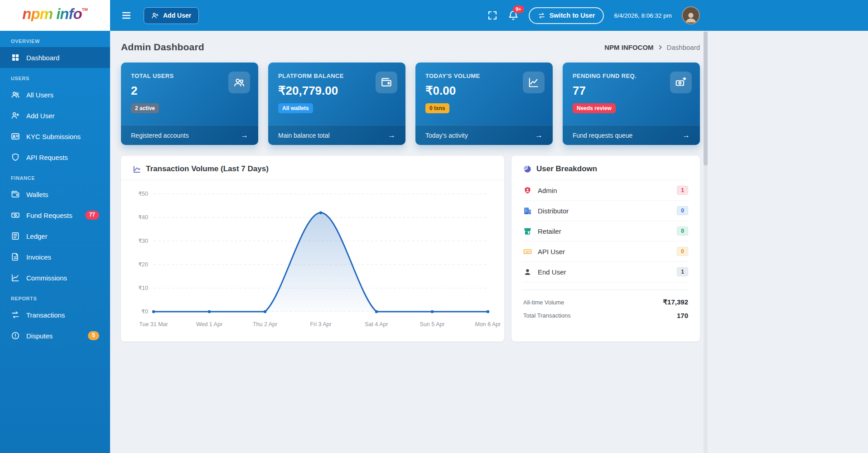 The image size is (868, 453). Describe the element at coordinates (177, 15) in the screenshot. I see `add-user-label: Add User` at that location.